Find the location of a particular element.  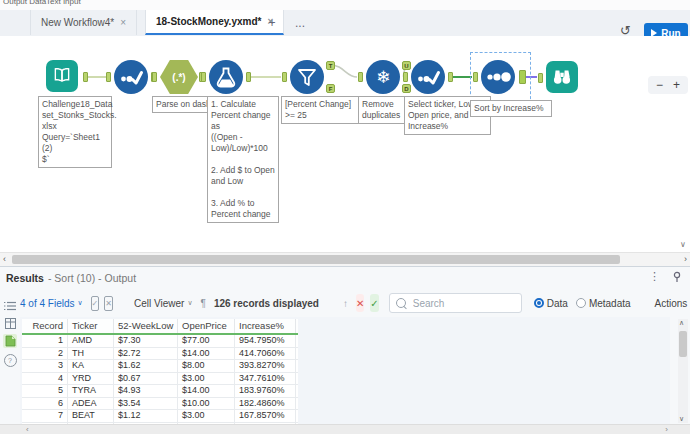

data-cell: YRD is located at coordinates (91, 379).